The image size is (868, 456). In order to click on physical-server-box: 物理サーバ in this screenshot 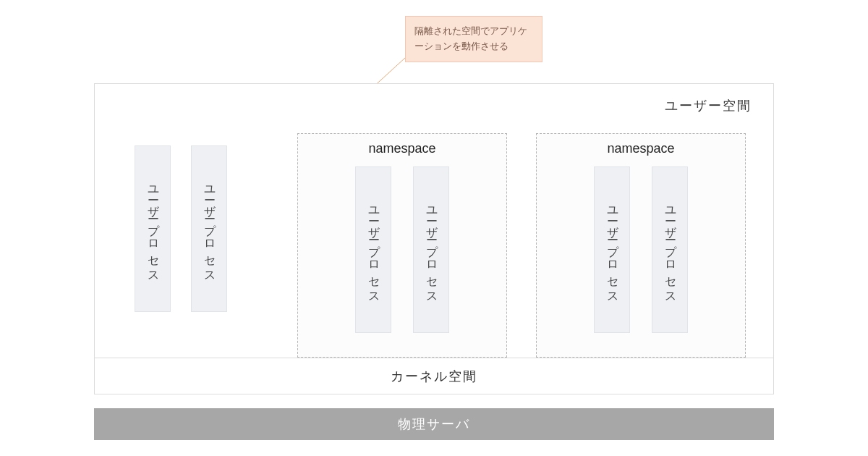, I will do `click(434, 424)`.